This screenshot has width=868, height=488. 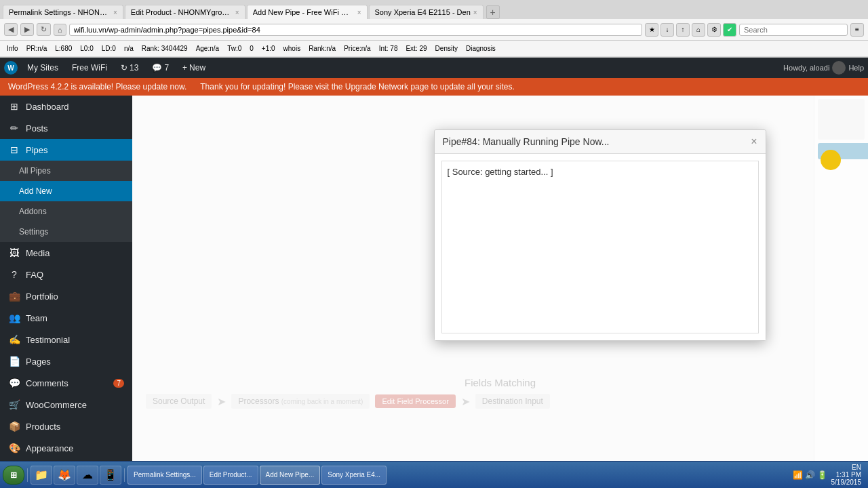 I want to click on modal-content-area: [ Source: getting started... ], so click(x=600, y=247).